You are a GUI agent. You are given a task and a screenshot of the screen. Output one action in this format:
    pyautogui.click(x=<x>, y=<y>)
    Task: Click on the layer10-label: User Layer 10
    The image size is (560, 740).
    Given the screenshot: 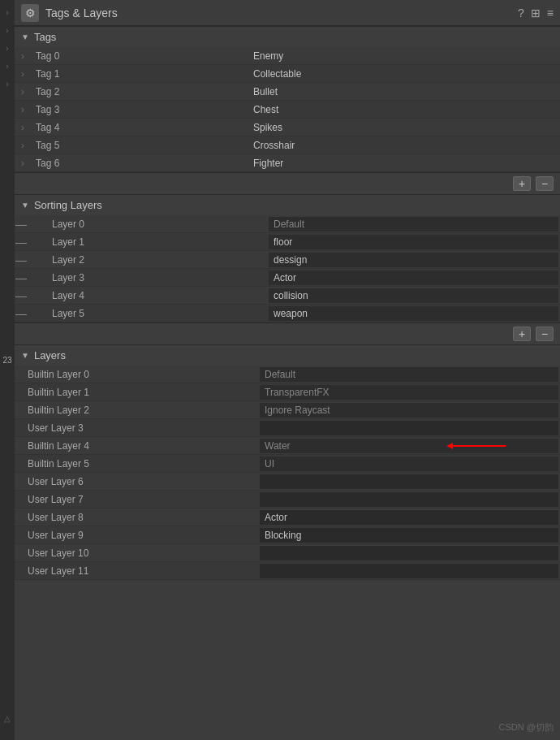 What is the action you would take?
    pyautogui.click(x=136, y=553)
    